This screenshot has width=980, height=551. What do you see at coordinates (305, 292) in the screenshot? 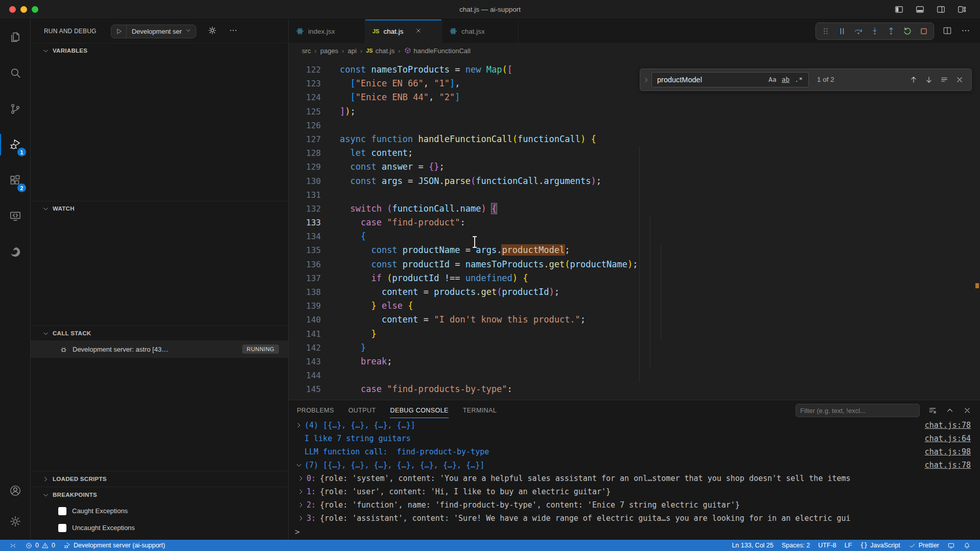
I see `line-number: 138` at bounding box center [305, 292].